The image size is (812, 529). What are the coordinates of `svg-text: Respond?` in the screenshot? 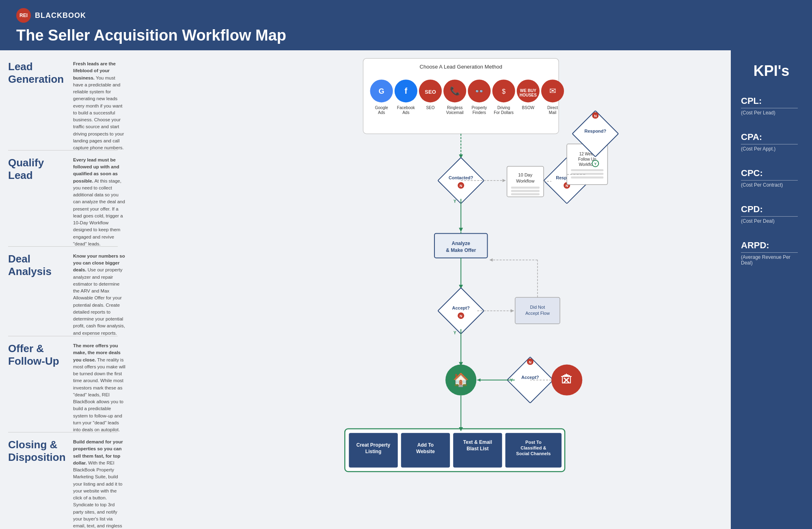 It's located at (595, 131).